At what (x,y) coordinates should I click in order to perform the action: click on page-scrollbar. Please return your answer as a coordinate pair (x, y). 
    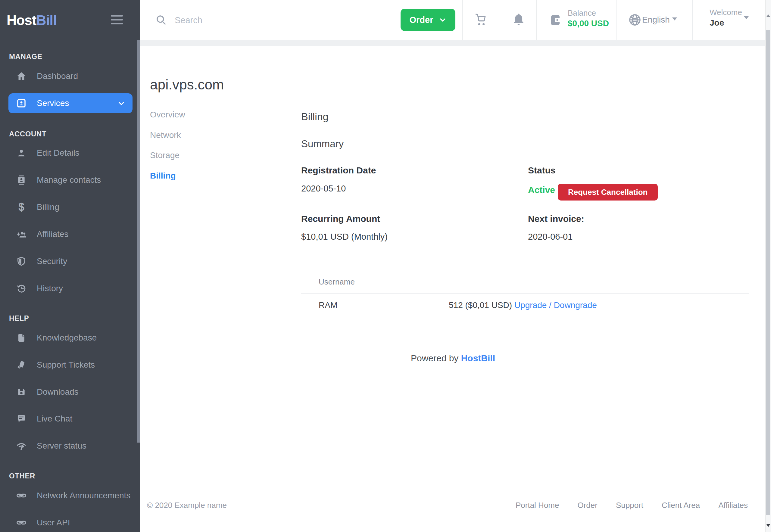
    Looking at the image, I should click on (768, 266).